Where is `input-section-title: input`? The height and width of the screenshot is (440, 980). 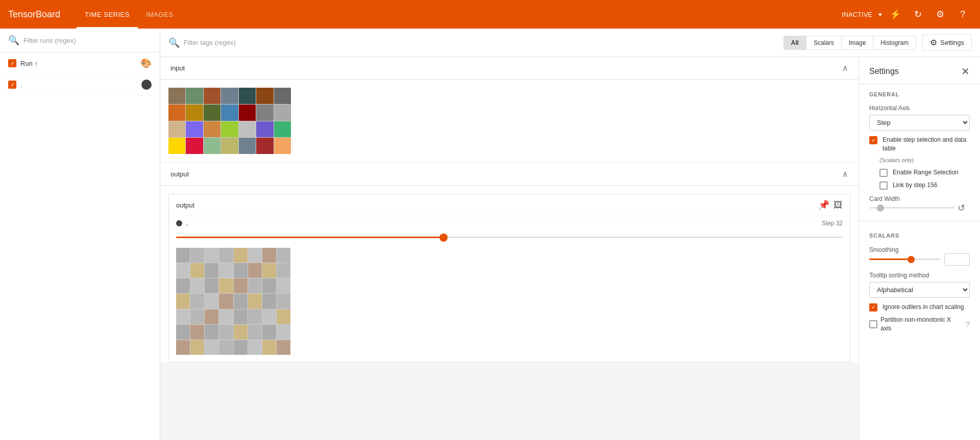 input-section-title: input is located at coordinates (178, 68).